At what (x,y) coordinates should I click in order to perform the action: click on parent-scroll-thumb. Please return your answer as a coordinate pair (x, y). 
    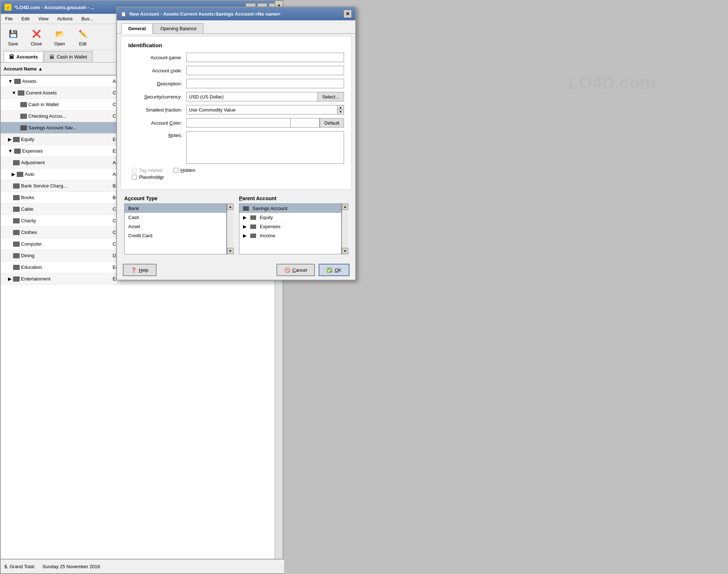
    Looking at the image, I should click on (345, 229).